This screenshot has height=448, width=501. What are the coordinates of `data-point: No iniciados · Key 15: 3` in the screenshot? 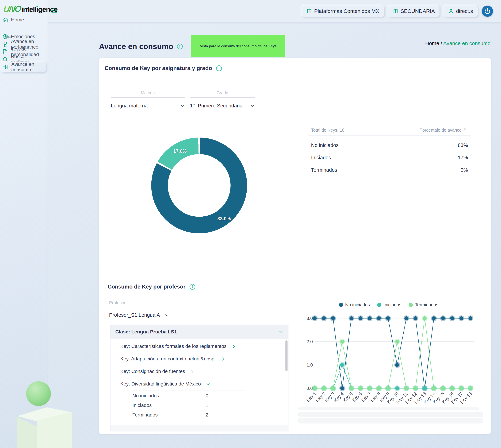 It's located at (443, 318).